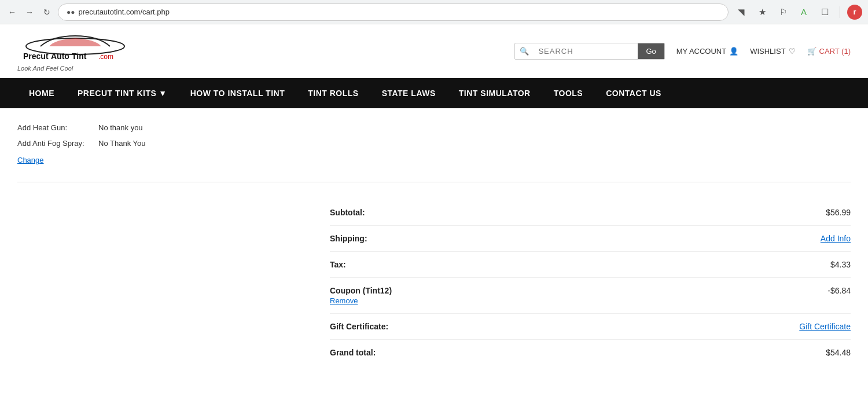 This screenshot has width=868, height=411. Describe the element at coordinates (434, 12) in the screenshot. I see `browser-chrome: ← → ↻ ●● precutautotint.com/cart.php ◥ ★…` at that location.